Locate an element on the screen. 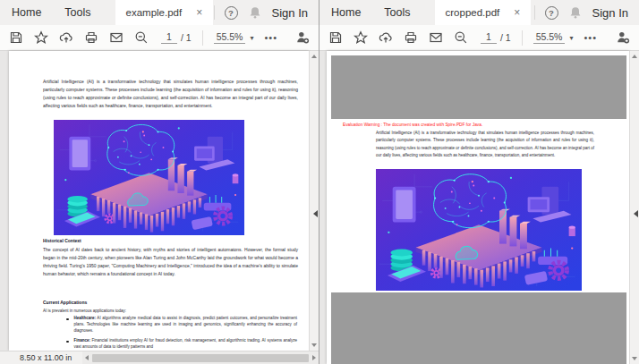  bullet-body: AI algorithms analyze medical data to as… is located at coordinates (186, 324).